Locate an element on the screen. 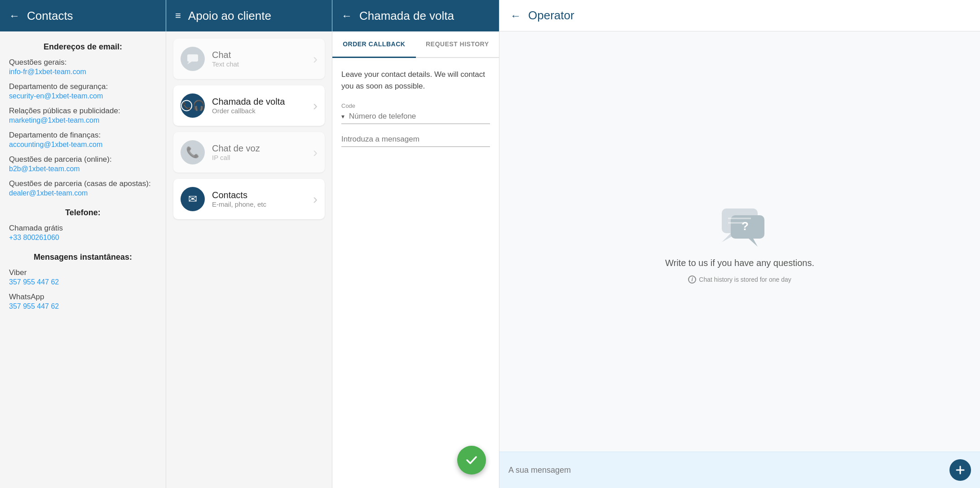 The width and height of the screenshot is (980, 488). chevron-down-icon: ▾ is located at coordinates (343, 116).